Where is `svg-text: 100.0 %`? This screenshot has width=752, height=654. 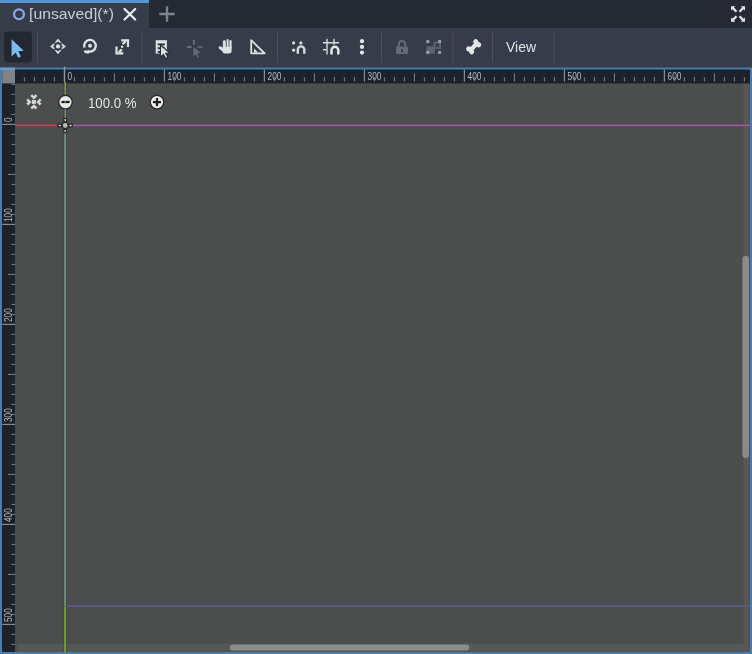 svg-text: 100.0 % is located at coordinates (112, 102).